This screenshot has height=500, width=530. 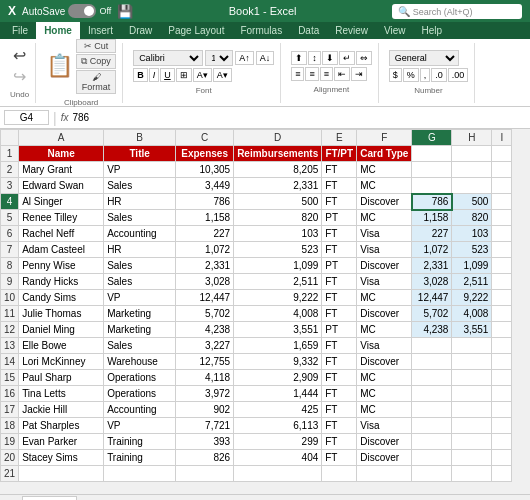 I want to click on align-left-button: ≡, so click(x=298, y=74).